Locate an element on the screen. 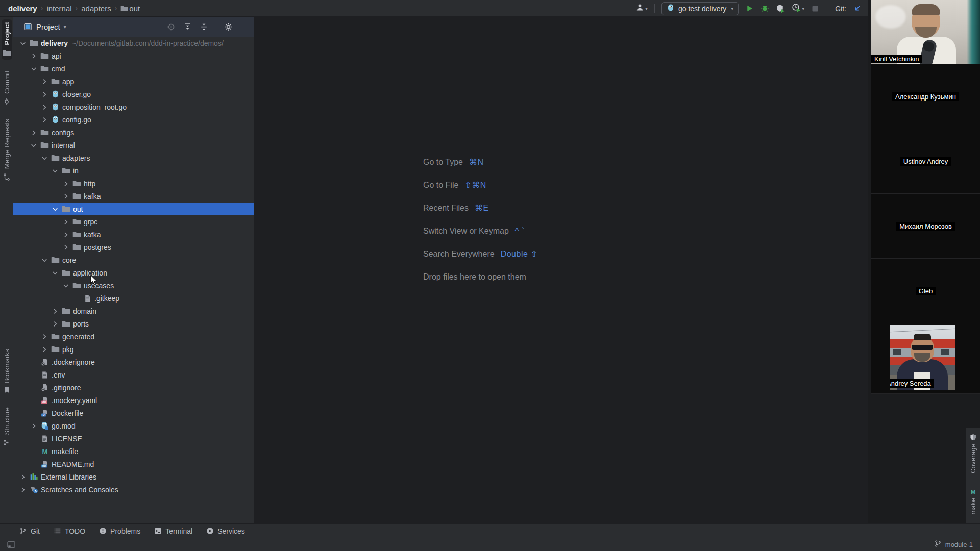 This screenshot has width=980, height=551. git-branch-widget: module-1 is located at coordinates (953, 544).